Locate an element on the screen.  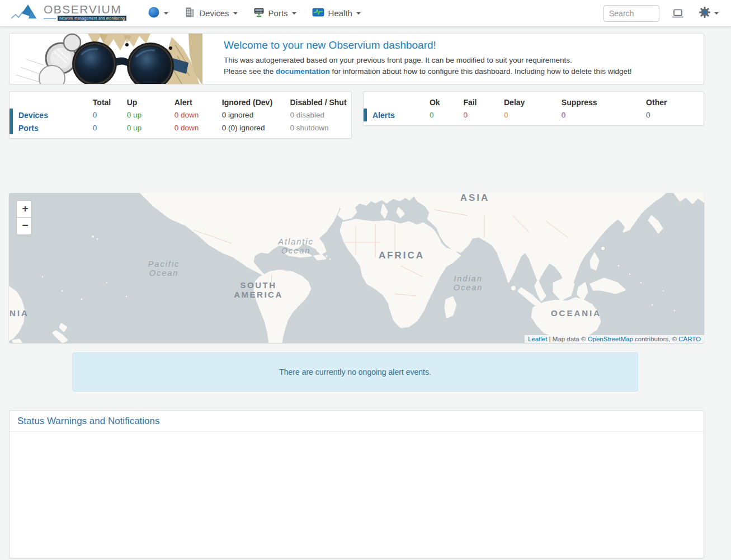
devices-down: 0 down is located at coordinates (195, 115).